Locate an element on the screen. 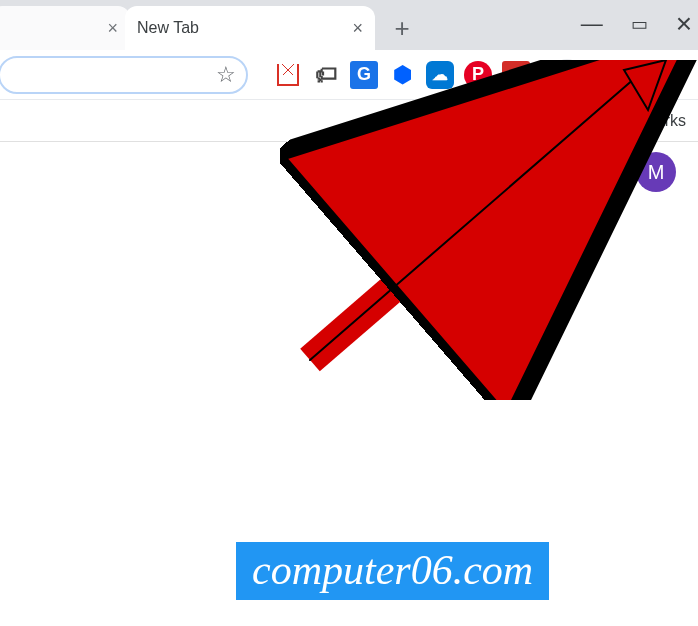 This screenshot has width=698, height=626. address-bar: ☆ is located at coordinates (124, 75).